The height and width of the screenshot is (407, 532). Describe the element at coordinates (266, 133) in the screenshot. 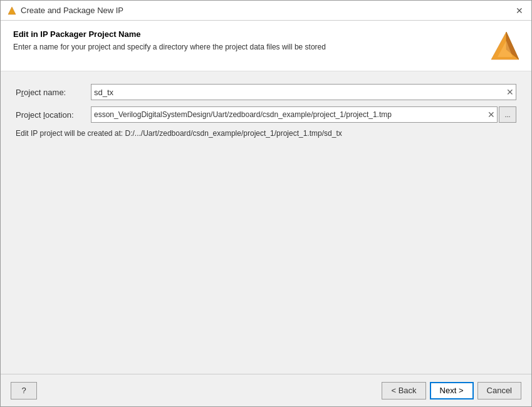

I see `info-row: Edit IP project will be created at: D:/.…` at that location.